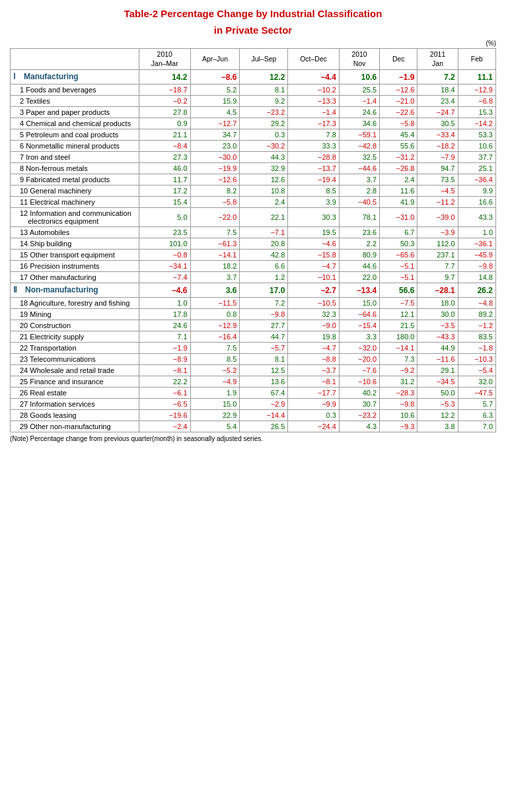 This screenshot has width=506, height=812. Describe the element at coordinates (437, 416) in the screenshot. I see `row-value: 12.2` at that location.